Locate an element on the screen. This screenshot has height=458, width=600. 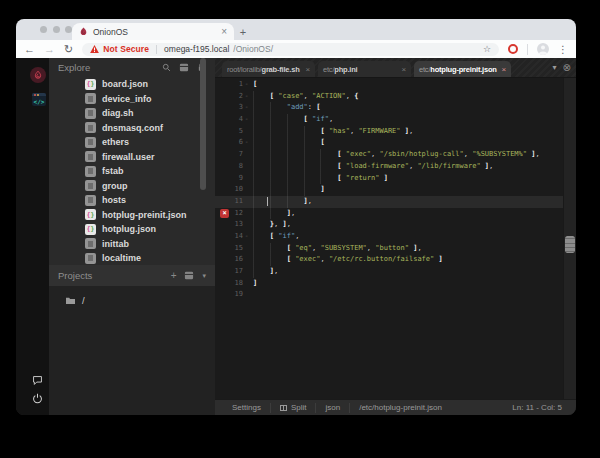
sidebar-scrollbar is located at coordinates (203, 124).